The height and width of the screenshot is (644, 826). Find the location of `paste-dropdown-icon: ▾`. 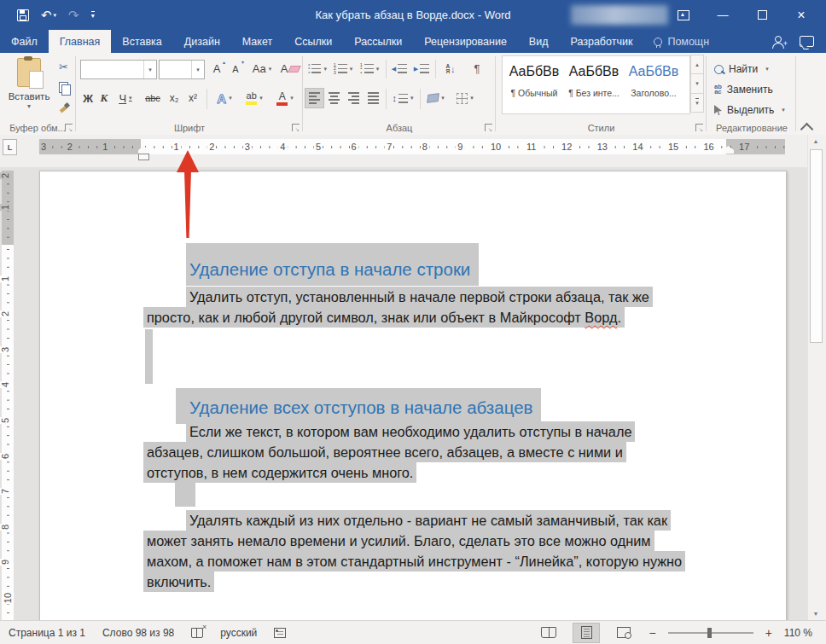

paste-dropdown-icon: ▾ is located at coordinates (29, 106).